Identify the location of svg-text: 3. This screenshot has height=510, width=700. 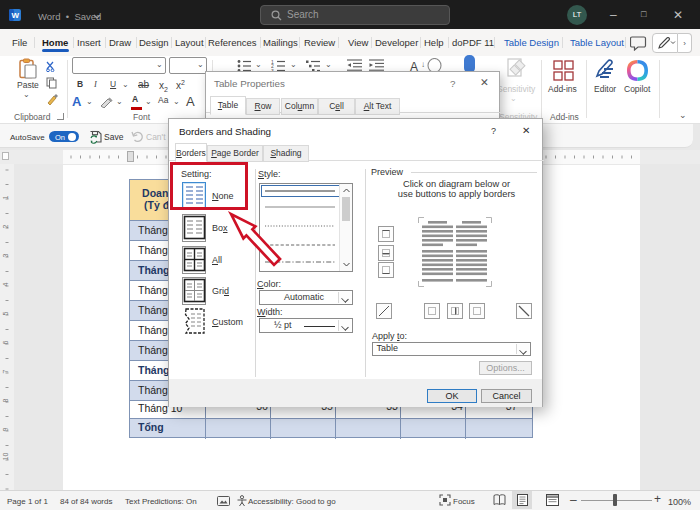
(6, 256).